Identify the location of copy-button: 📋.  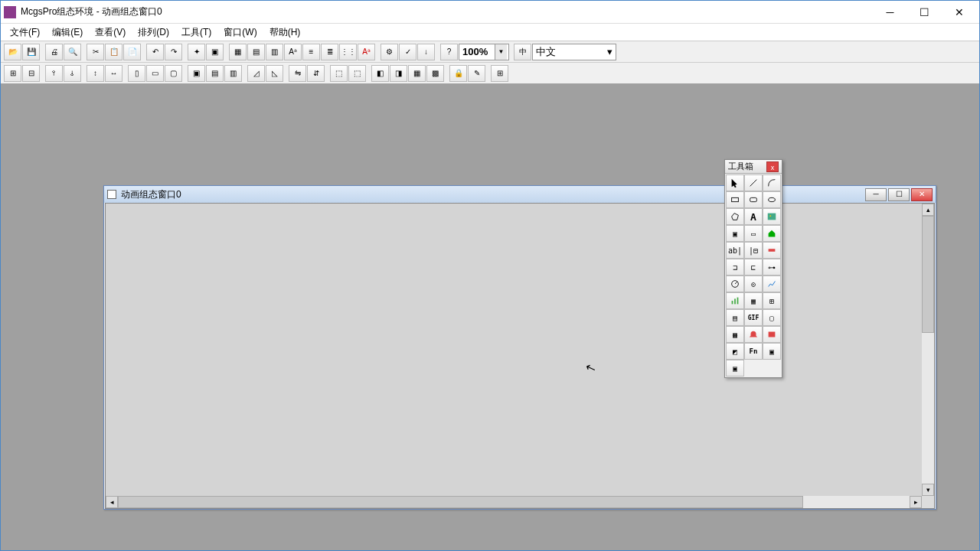
(113, 52).